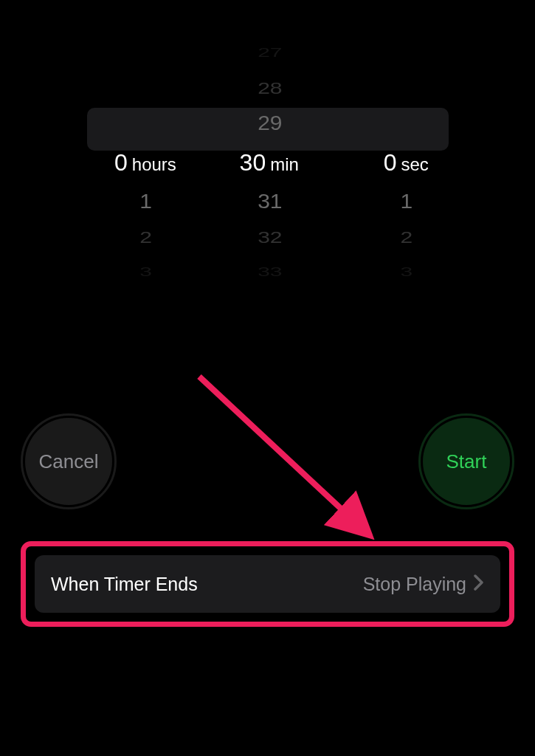 The image size is (535, 756). Describe the element at coordinates (69, 461) in the screenshot. I see `cancel-button-label: Cancel` at that location.